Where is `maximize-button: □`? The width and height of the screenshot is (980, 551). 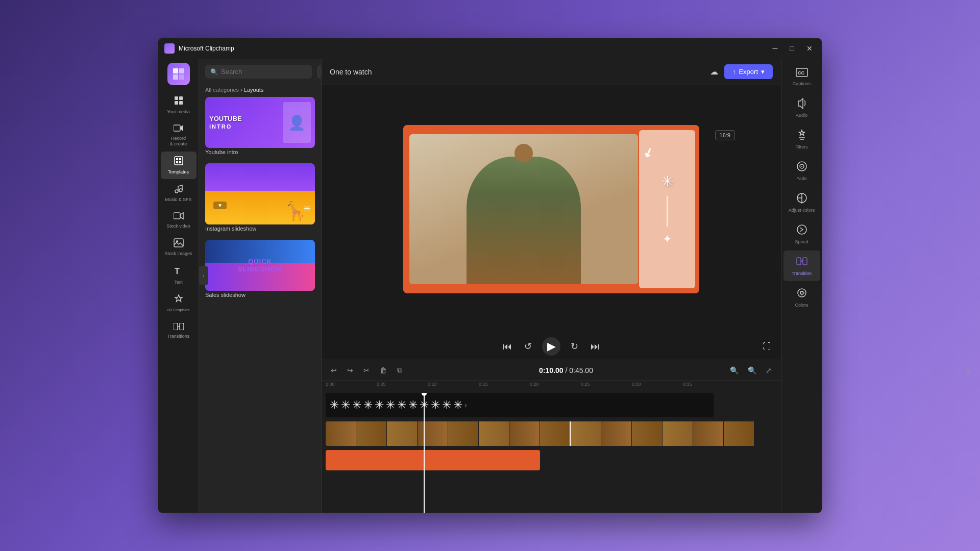 maximize-button: □ is located at coordinates (792, 48).